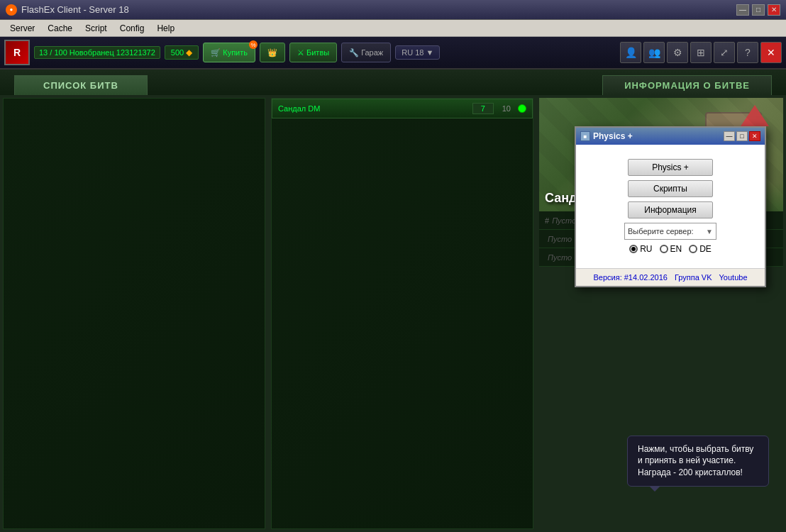  What do you see at coordinates (670, 207) in the screenshot?
I see `physics-popup: ■ Physics + — □ ✕ Physics + Скрипты` at bounding box center [670, 207].